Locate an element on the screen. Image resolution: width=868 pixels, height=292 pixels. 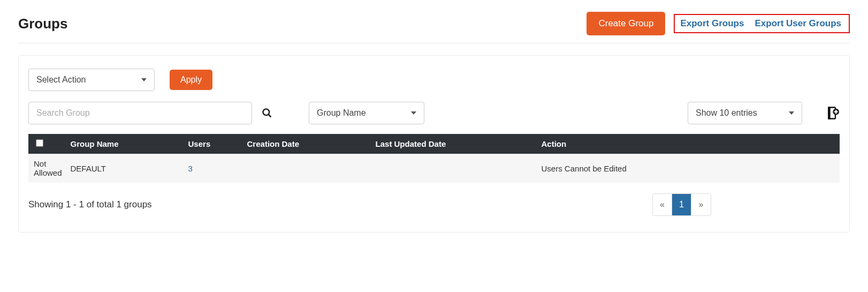
table-header-row: Group Name Users Creation Date Last Upda… is located at coordinates (434, 144).